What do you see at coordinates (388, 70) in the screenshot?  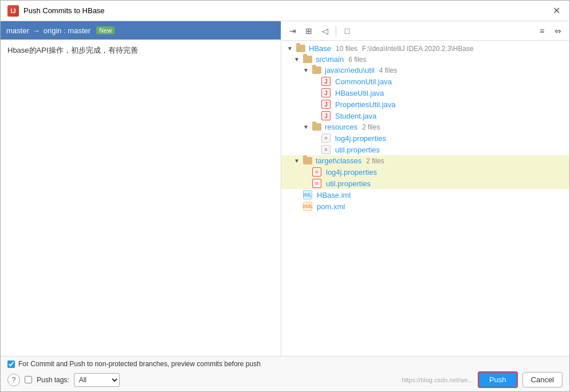 I see `node-count: 4 files` at bounding box center [388, 70].